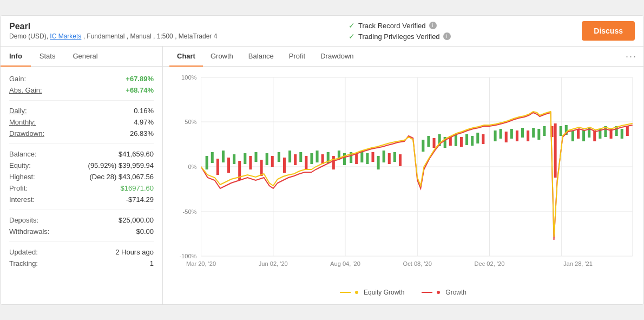  Describe the element at coordinates (403, 56) in the screenshot. I see `chart-tabs: Chart Growth Balance Profit Drawdown ···` at that location.